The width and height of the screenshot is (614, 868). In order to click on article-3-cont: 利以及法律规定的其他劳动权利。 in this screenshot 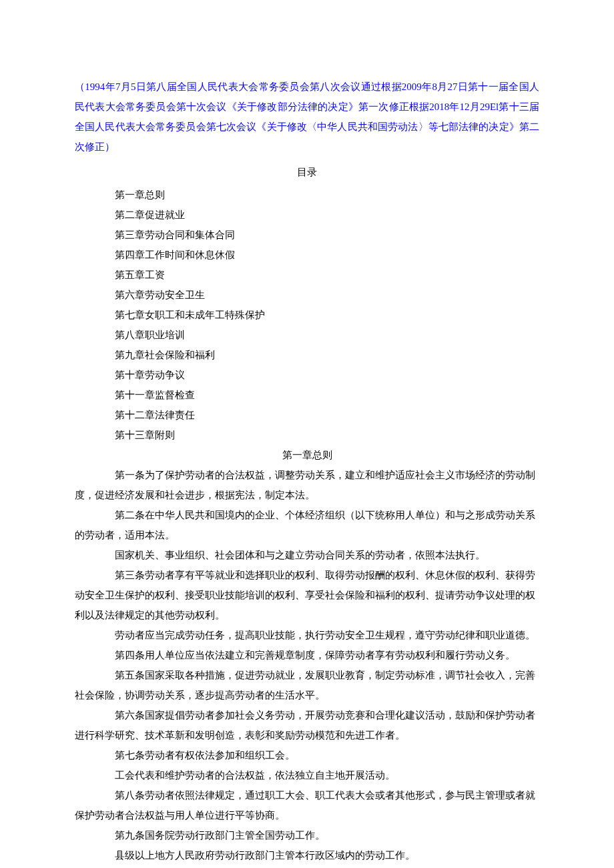, I will do `click(307, 615)`.